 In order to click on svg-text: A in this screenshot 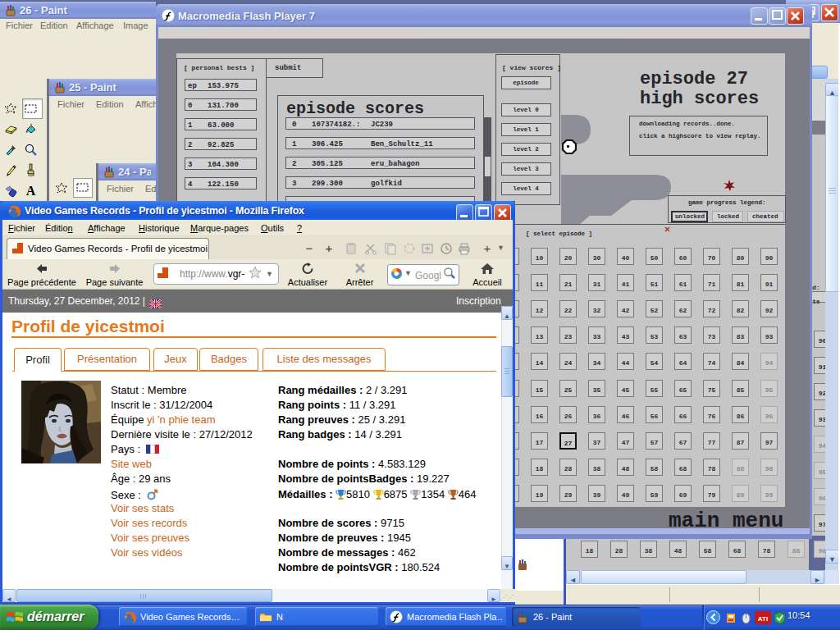, I will do `click(31, 190)`.